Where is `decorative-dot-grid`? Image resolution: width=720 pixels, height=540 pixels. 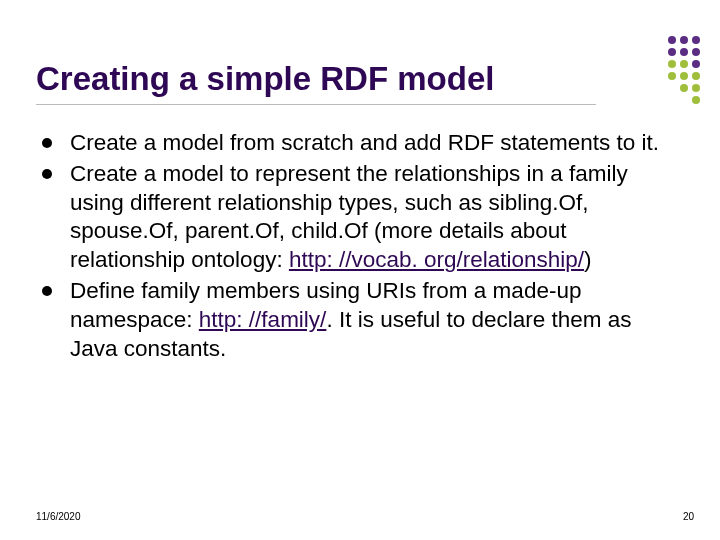 decorative-dot-grid is located at coordinates (666, 70).